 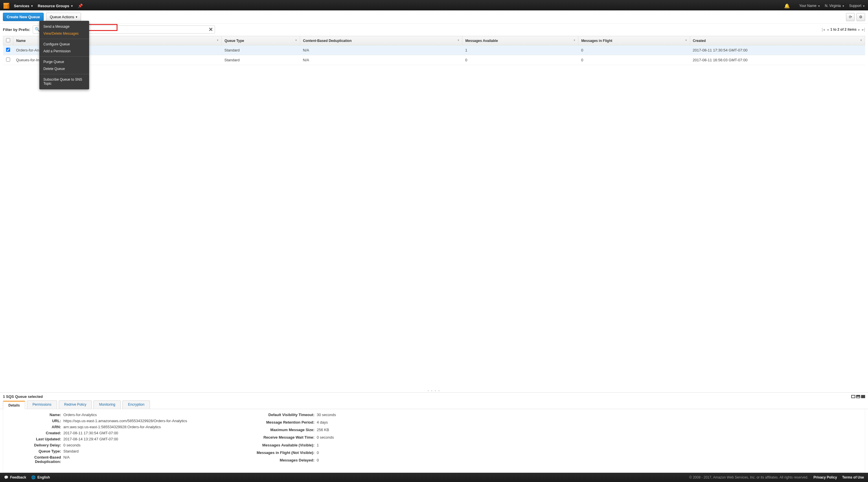 I want to click on create-queue-button: Create New Queue, so click(x=24, y=17).